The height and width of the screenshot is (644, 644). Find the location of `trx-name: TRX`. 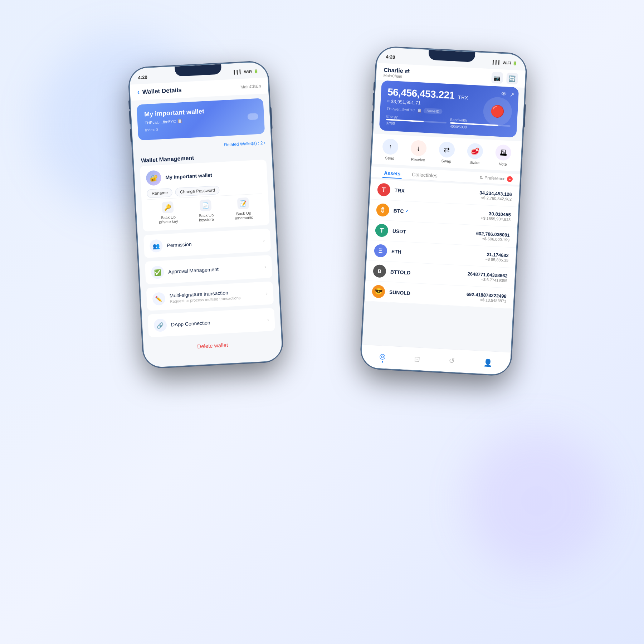

trx-name: TRX is located at coordinates (399, 190).